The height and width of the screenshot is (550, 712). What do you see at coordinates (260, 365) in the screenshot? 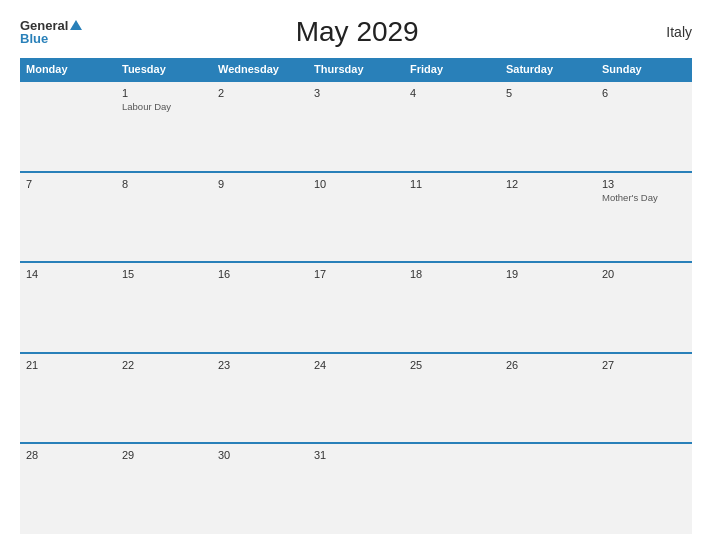
I see `day-number: 23` at bounding box center [260, 365].